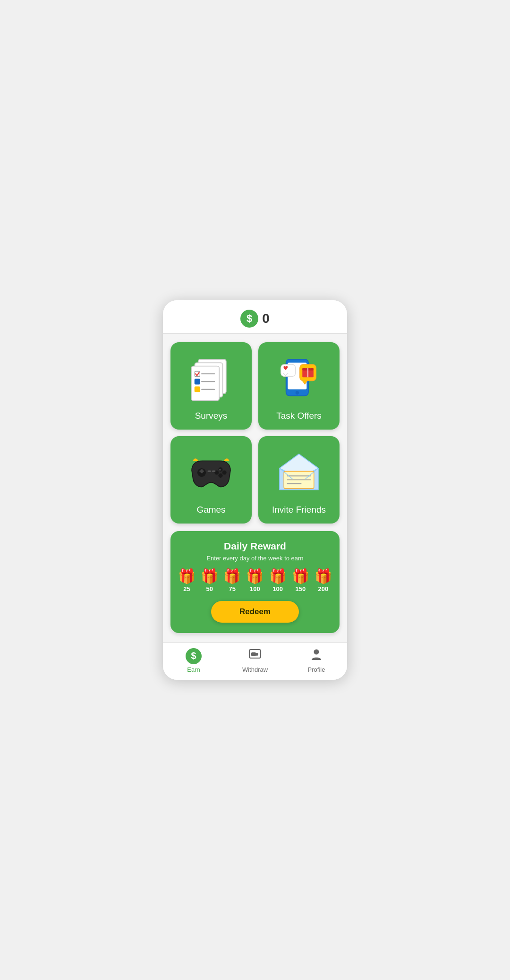 Image resolution: width=510 pixels, height=980 pixels. What do you see at coordinates (210, 576) in the screenshot?
I see `gift-icon-2: 🎁` at bounding box center [210, 576].